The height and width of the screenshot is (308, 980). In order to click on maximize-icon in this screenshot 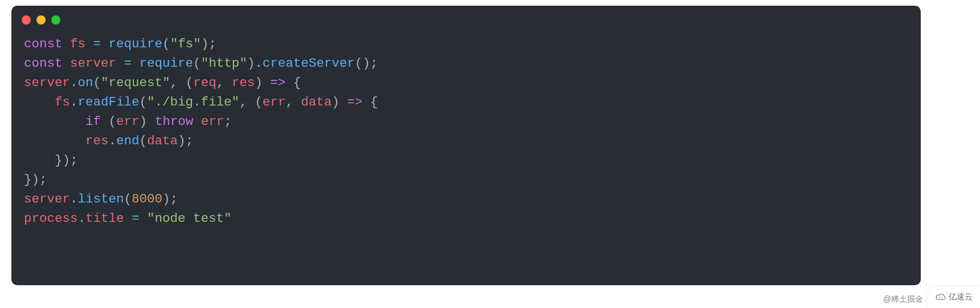, I will do `click(56, 20)`.